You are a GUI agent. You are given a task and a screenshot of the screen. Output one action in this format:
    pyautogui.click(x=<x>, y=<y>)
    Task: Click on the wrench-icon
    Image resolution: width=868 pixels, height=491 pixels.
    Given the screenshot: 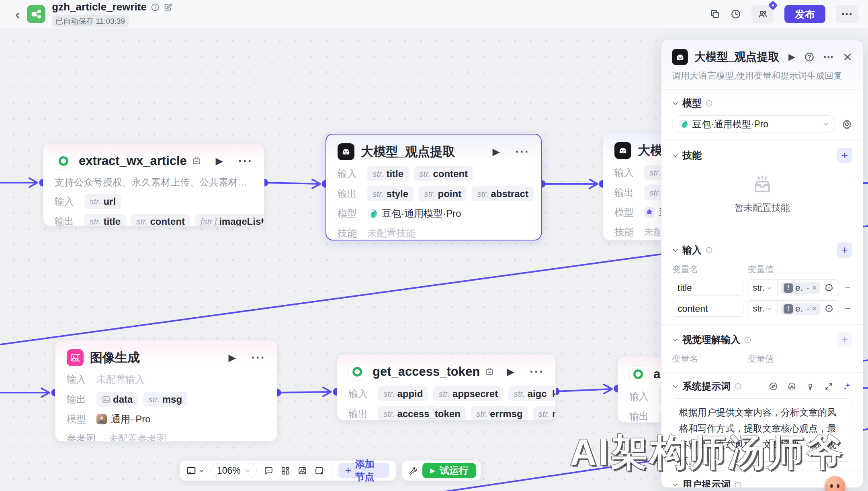 What is the action you would take?
    pyautogui.click(x=412, y=471)
    